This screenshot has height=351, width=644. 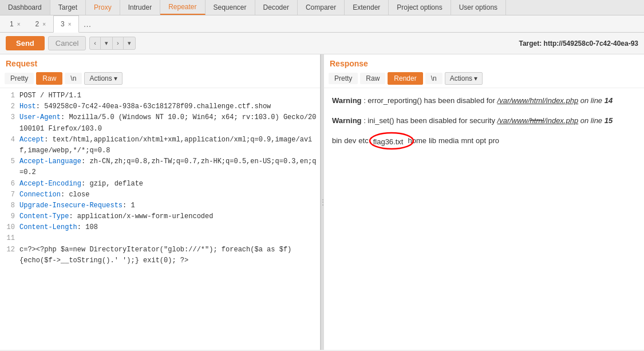 I want to click on request-tab-pretty: Pretty, so click(x=19, y=78).